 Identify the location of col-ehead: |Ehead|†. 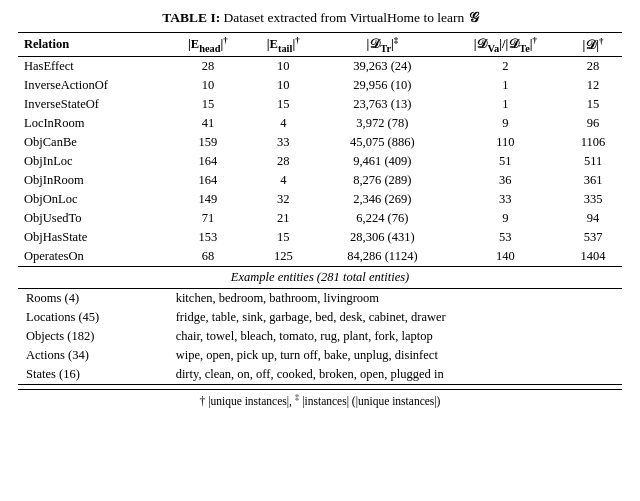
(208, 45).